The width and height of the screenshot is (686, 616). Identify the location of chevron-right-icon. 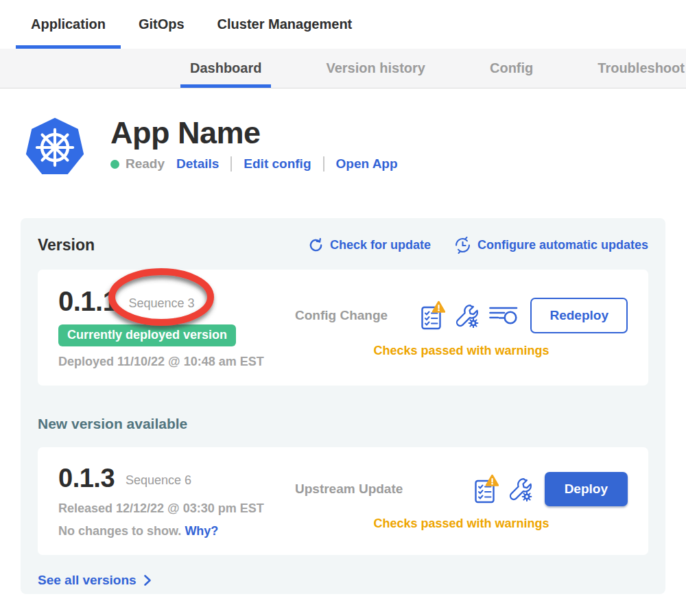
(147, 580).